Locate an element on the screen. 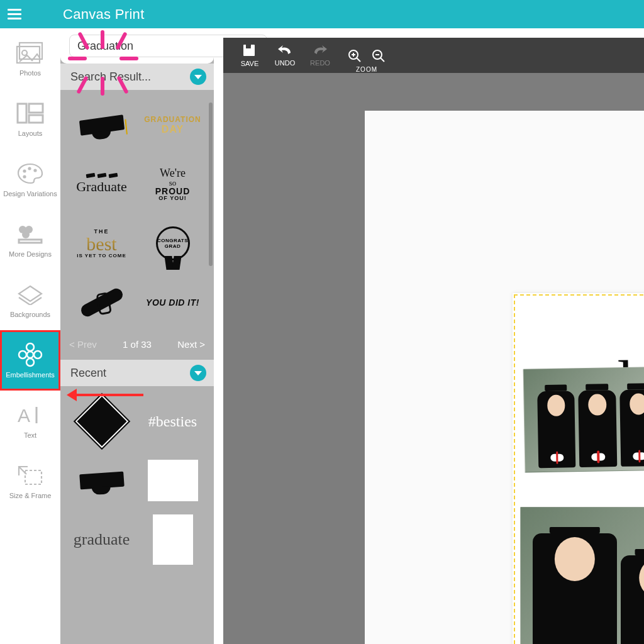 This screenshot has height=644, width=644. text: graduate is located at coordinates (102, 540).